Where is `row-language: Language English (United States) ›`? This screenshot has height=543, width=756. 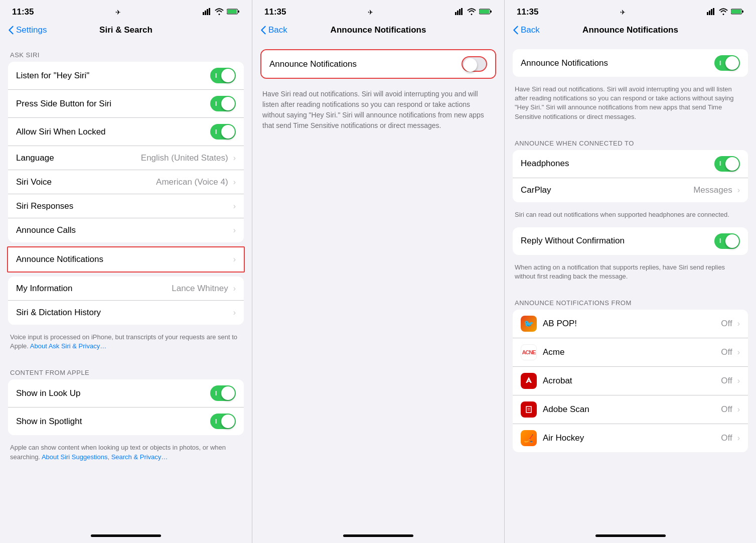 row-language: Language English (United States) › is located at coordinates (126, 158).